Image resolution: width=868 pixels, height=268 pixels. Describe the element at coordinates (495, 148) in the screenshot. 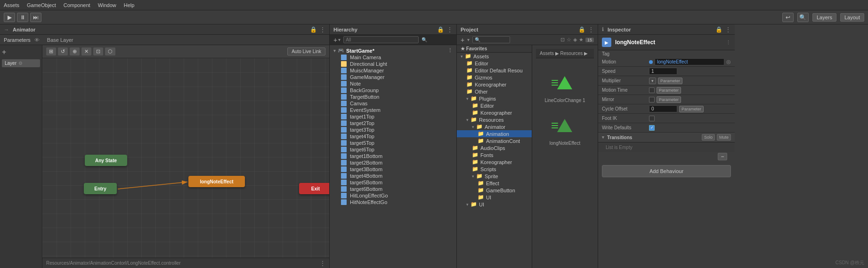

I see `project-audioclips: 📁 AudioClips` at that location.